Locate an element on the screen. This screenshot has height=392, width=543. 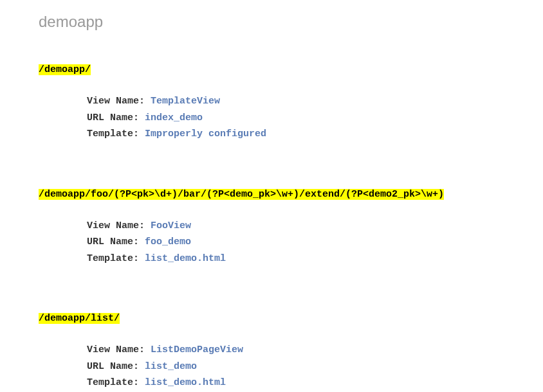
route-url: /demoapp/foo/(?P<pk>\d+)/bar/(?P<demo_pk… is located at coordinates (241, 194).